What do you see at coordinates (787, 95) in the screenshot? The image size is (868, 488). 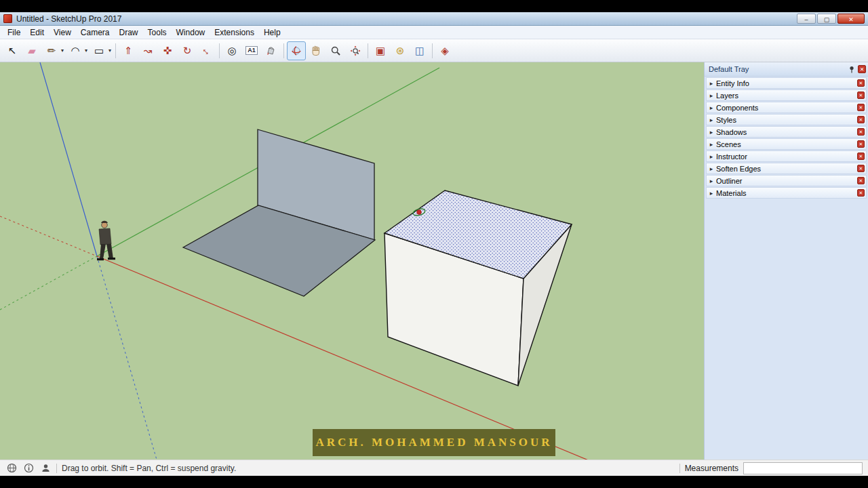 I see `tray-panel-layers: ▸ Layers ✕` at bounding box center [787, 95].